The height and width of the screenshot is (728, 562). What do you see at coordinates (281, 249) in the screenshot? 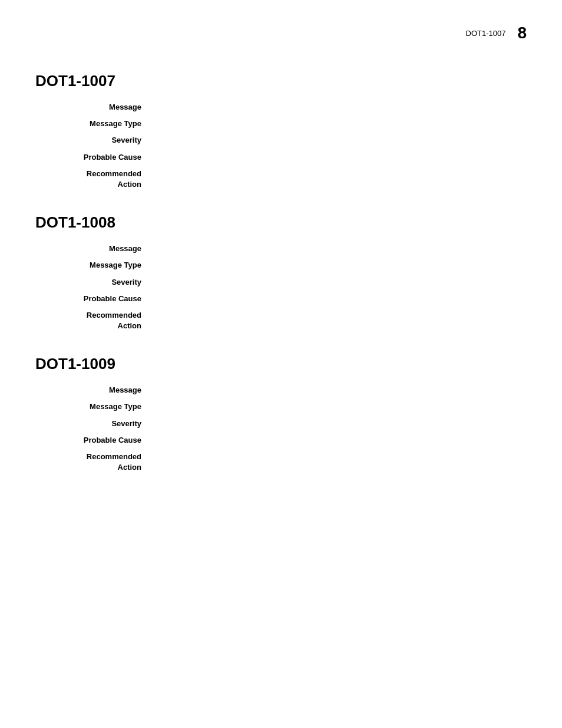
I see `field-row-dot1-1008-0: Message` at bounding box center [281, 249].